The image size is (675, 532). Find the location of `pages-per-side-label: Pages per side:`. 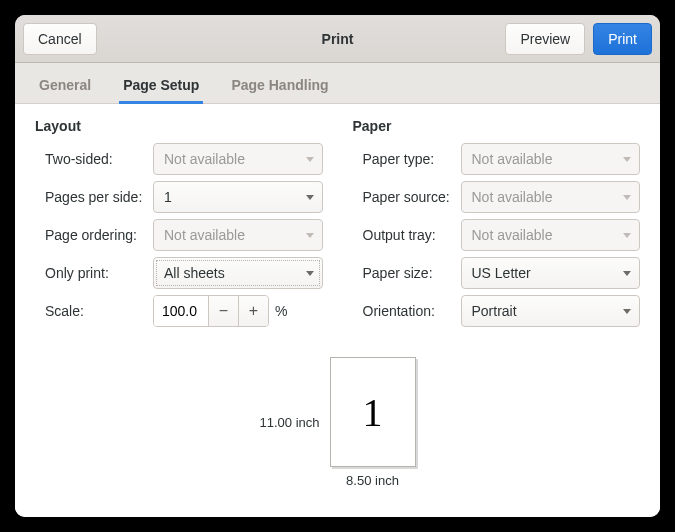

pages-per-side-label: Pages per side: is located at coordinates (94, 197).